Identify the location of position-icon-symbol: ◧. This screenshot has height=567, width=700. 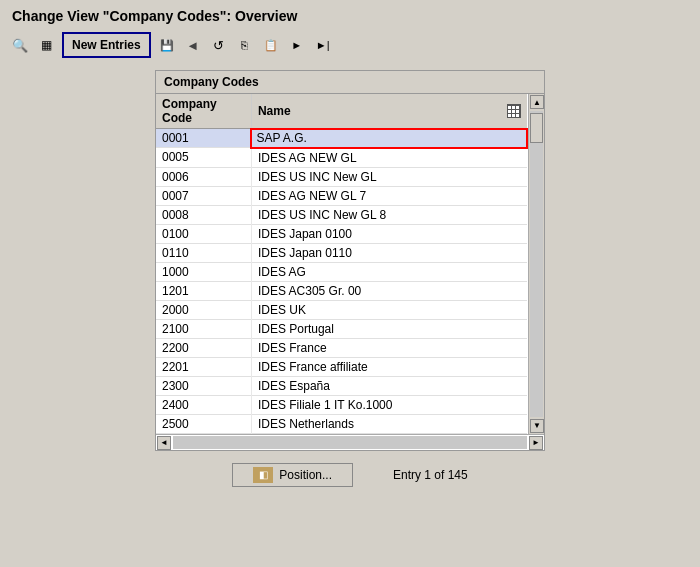
(264, 474).